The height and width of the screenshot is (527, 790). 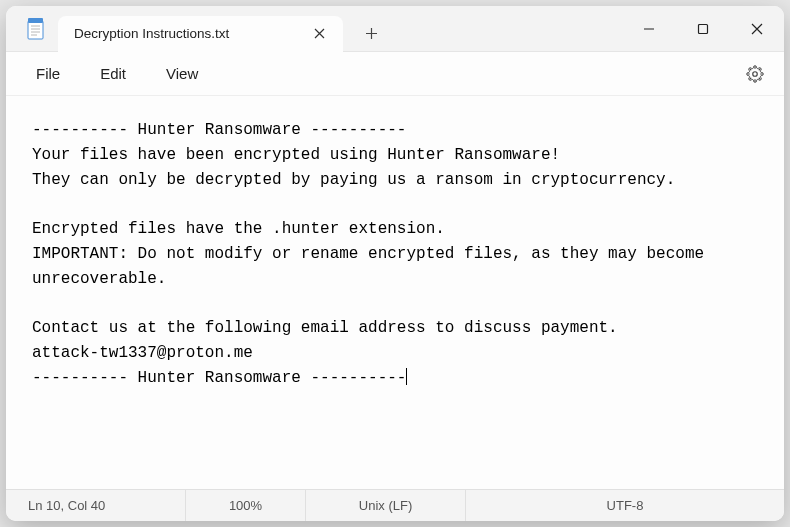 I want to click on statusbar: Ln 10, Col 40 100% Unix (LF) UTF-8, so click(x=395, y=505).